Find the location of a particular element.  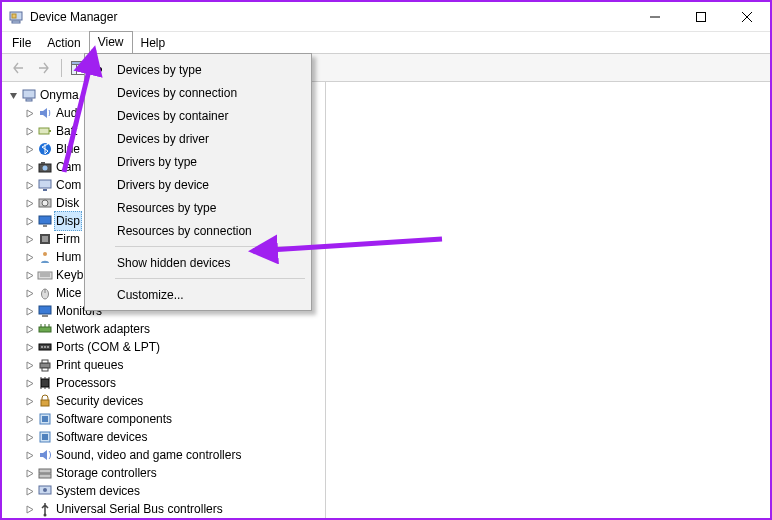

titlebar: Device Manager is located at coordinates (386, 17).